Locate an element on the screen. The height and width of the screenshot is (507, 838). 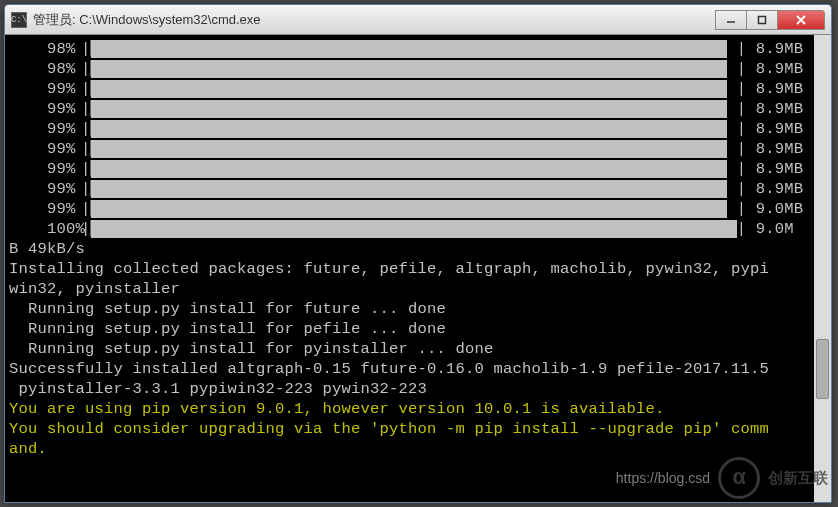
close-icon is located at coordinates (801, 20).